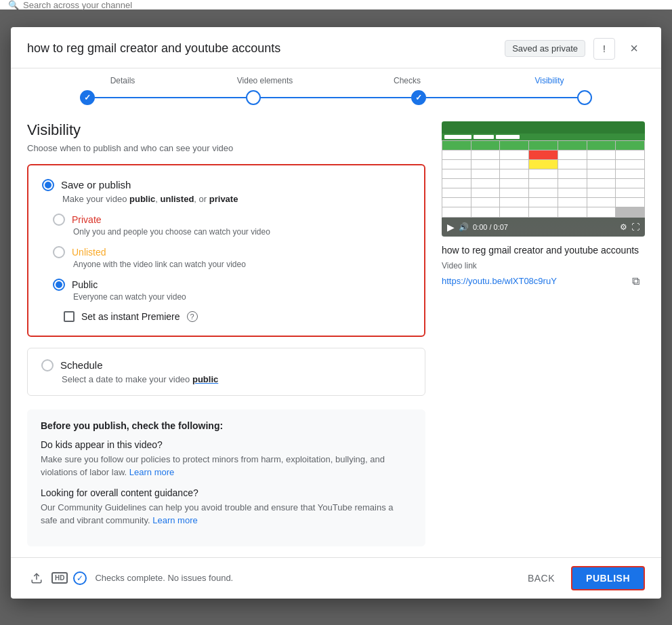 Image resolution: width=672 pixels, height=625 pixels. Describe the element at coordinates (451, 227) in the screenshot. I see `play-button: ▶` at that location.